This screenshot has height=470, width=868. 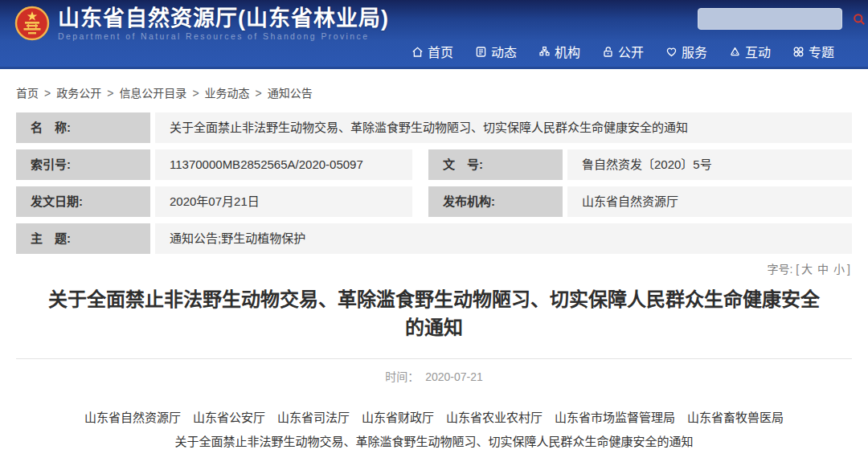 What do you see at coordinates (807, 269) in the screenshot?
I see `font-size-large: 大` at bounding box center [807, 269].